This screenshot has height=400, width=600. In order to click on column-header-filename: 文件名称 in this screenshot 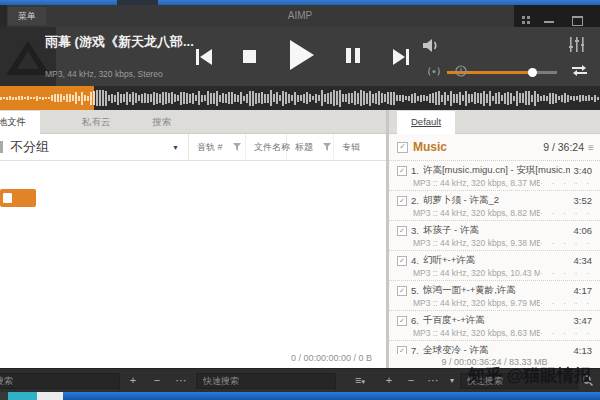, I will do `click(266, 147)`.